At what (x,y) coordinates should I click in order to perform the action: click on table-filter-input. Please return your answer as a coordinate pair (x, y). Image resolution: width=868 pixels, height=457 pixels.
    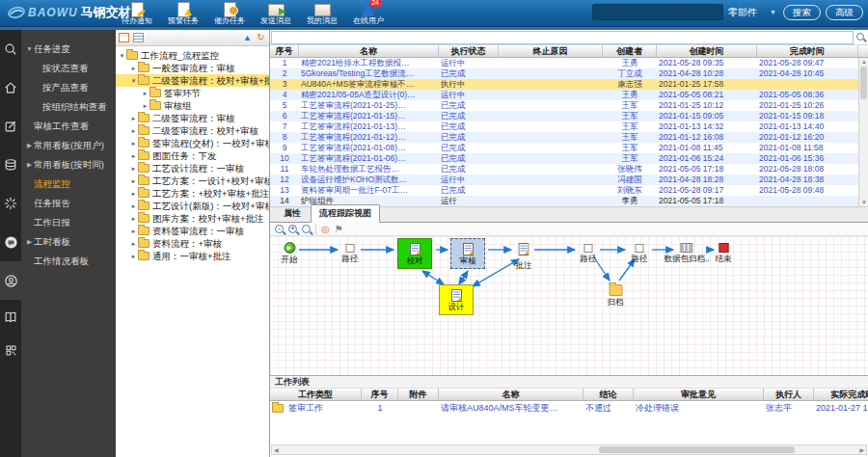
    Looking at the image, I should click on (562, 38).